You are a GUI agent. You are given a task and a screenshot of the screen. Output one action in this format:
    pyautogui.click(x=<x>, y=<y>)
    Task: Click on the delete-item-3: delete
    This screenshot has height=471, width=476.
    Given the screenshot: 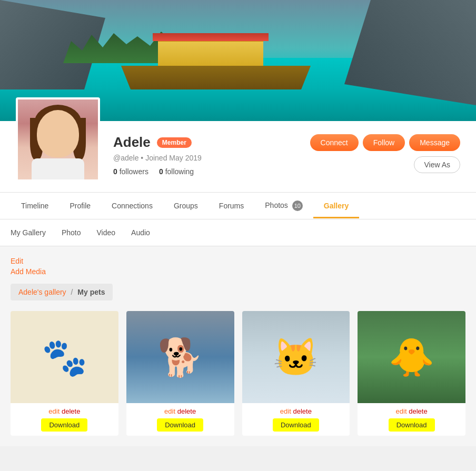 What is the action you would take?
    pyautogui.click(x=302, y=412)
    